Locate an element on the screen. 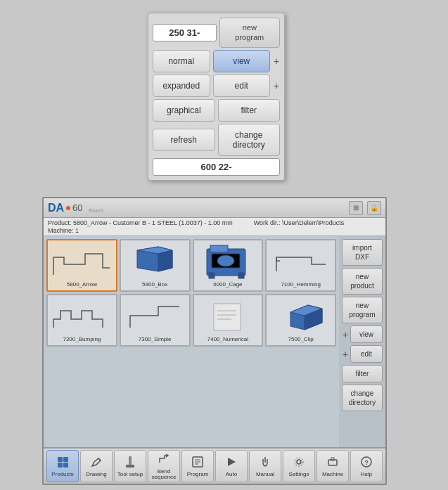  product-item: 7100_Hemming is located at coordinates (301, 266).